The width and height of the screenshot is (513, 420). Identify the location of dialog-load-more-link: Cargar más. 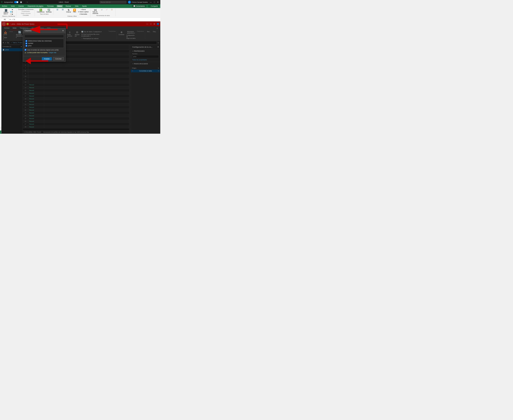
(52, 53).